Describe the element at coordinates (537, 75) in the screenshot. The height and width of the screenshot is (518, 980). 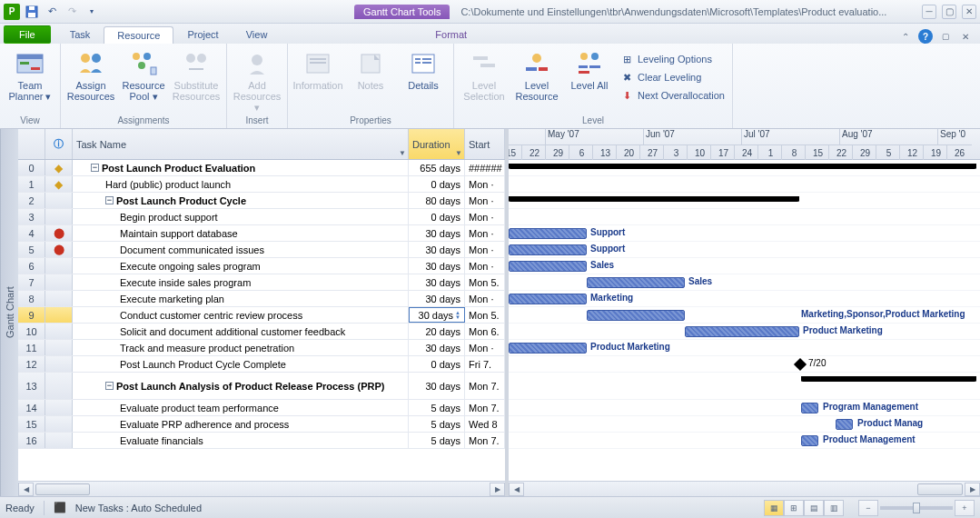
I see `level-resource-button: Level Resource` at that location.